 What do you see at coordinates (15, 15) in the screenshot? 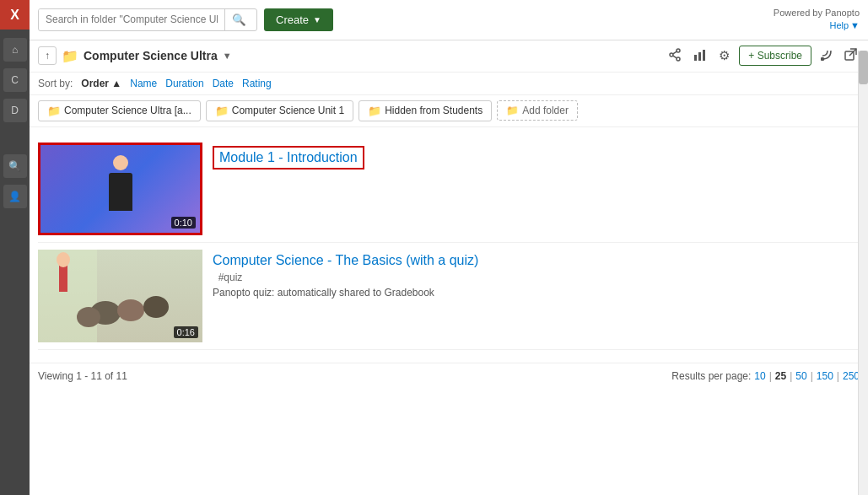
I see `sidebar-close-button: X` at bounding box center [15, 15].